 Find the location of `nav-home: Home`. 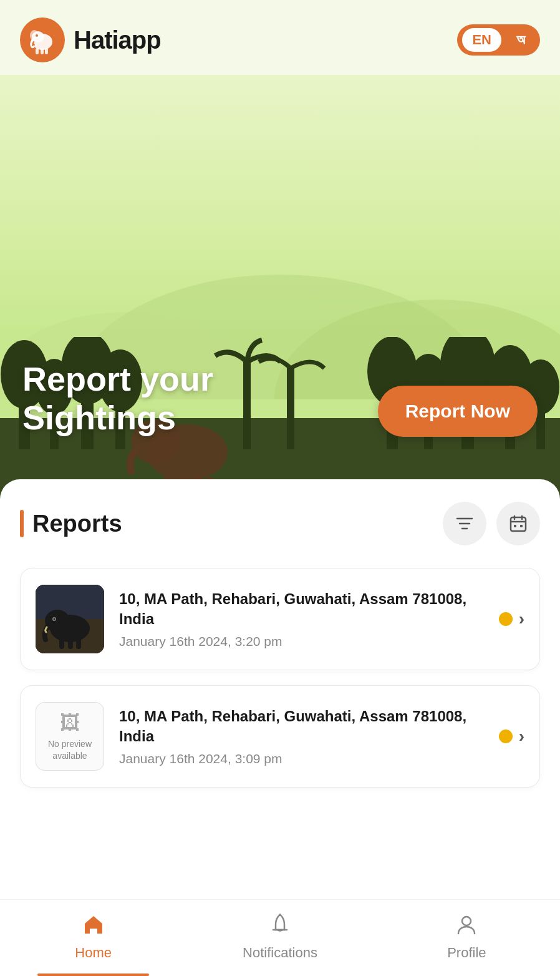

nav-home: Home is located at coordinates (94, 938).